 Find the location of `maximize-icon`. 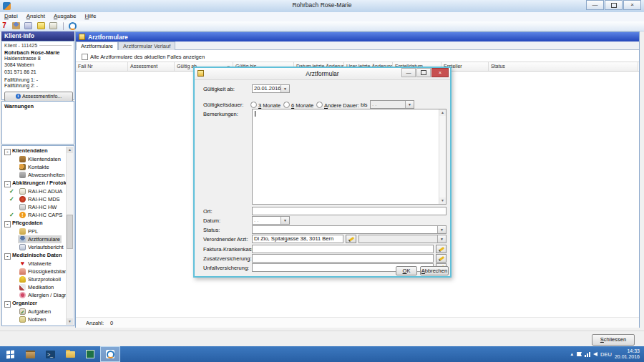

maximize-icon is located at coordinates (424, 73).